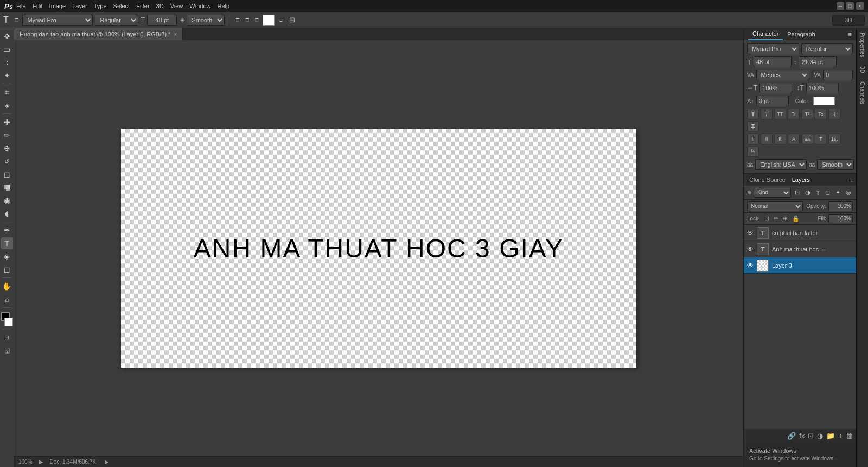  Describe the element at coordinates (7, 62) in the screenshot. I see `lasso-tool: ⌇` at that location.